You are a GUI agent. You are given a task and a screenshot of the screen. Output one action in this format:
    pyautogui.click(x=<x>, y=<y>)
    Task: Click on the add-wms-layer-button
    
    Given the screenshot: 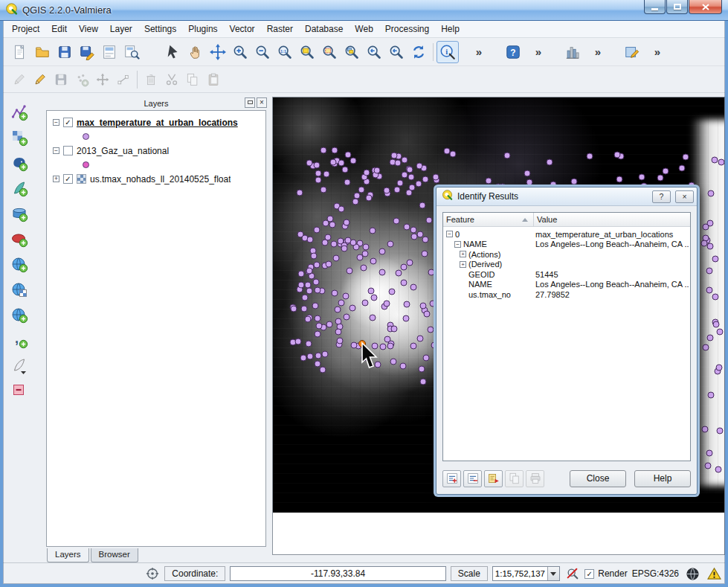 What is the action you would take?
    pyautogui.click(x=19, y=264)
    